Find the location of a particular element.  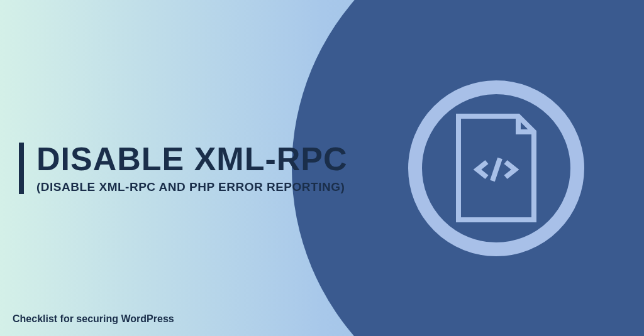

code-file-icon is located at coordinates (496, 168).